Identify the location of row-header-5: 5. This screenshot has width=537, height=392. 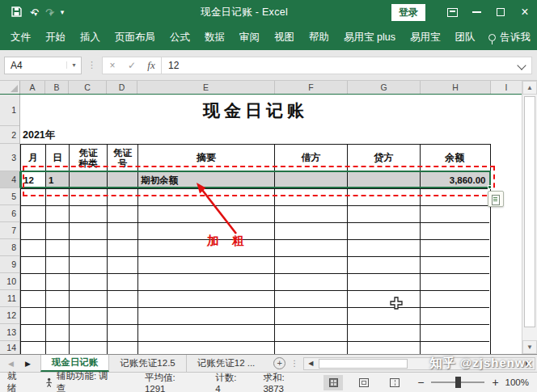
(10, 197).